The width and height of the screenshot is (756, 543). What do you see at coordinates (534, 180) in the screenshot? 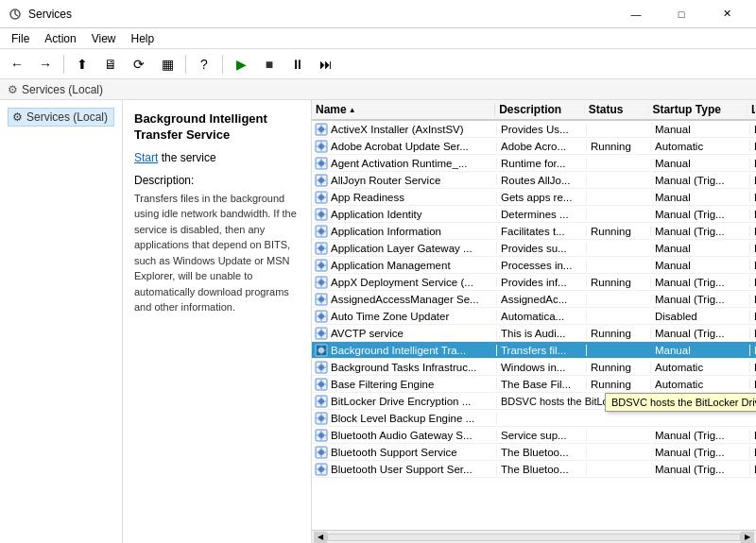
I see `table-row: AllJoyn Router ServiceRoutes AllJo...Man…` at bounding box center [534, 180].